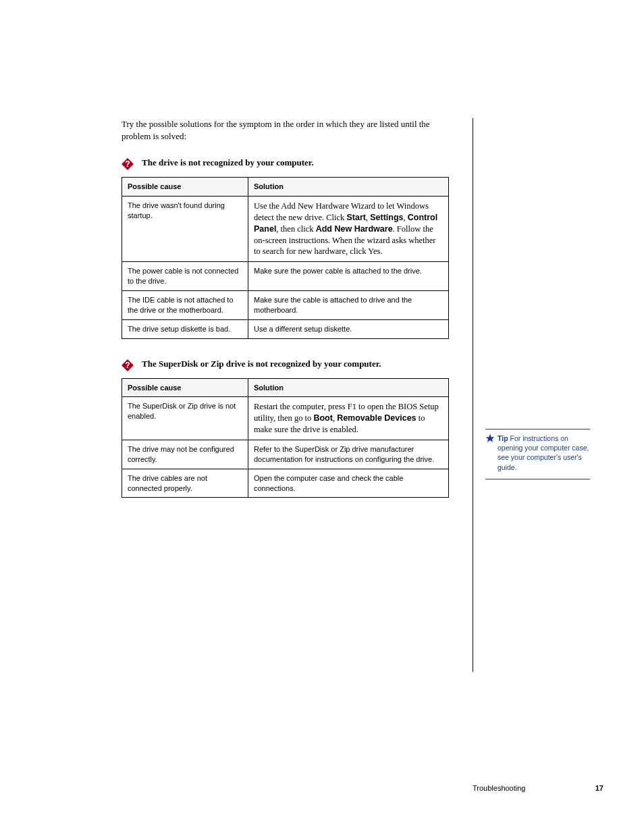 The height and width of the screenshot is (834, 644). Describe the element at coordinates (348, 419) in the screenshot. I see `cell-solution: Restart the computer, press F1 to open t…` at that location.